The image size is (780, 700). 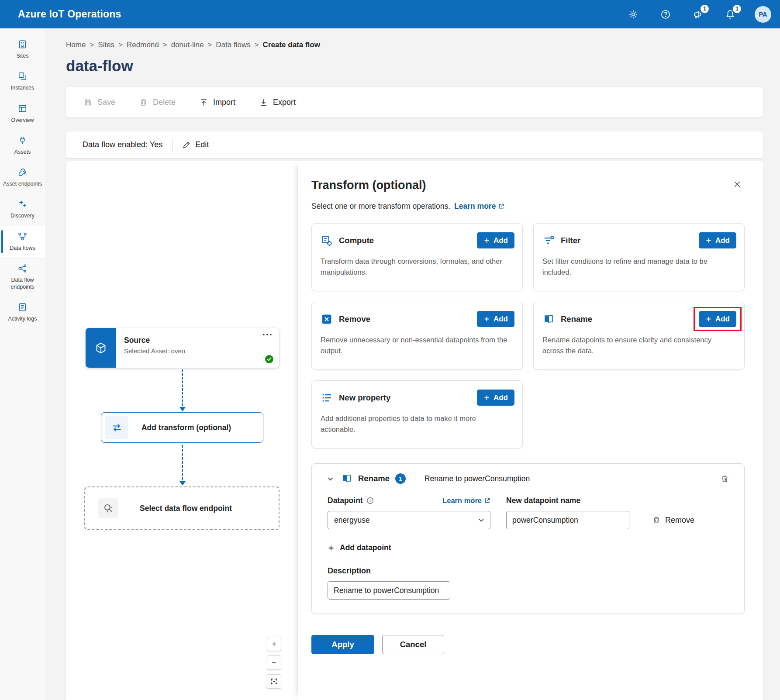 What do you see at coordinates (23, 216) in the screenshot?
I see `sidebar-item-label: Discovery` at bounding box center [23, 216].